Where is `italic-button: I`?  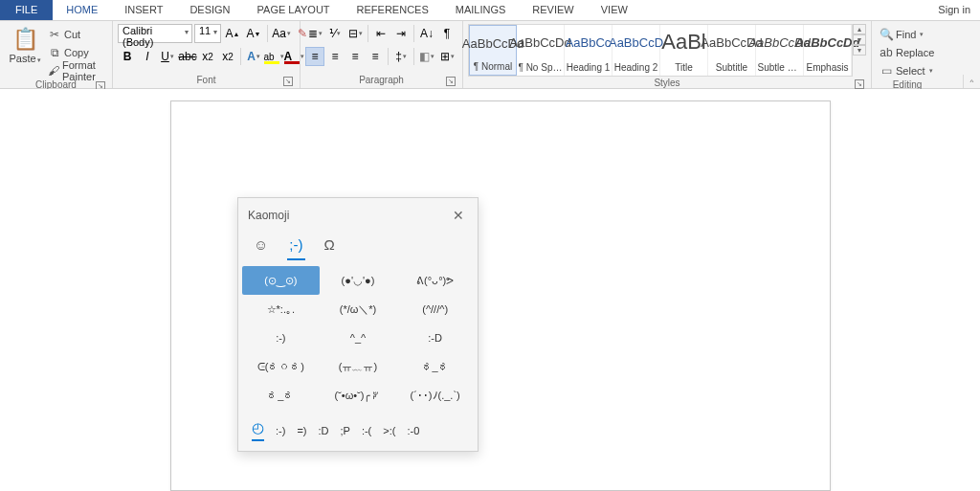 italic-button: I is located at coordinates (147, 56).